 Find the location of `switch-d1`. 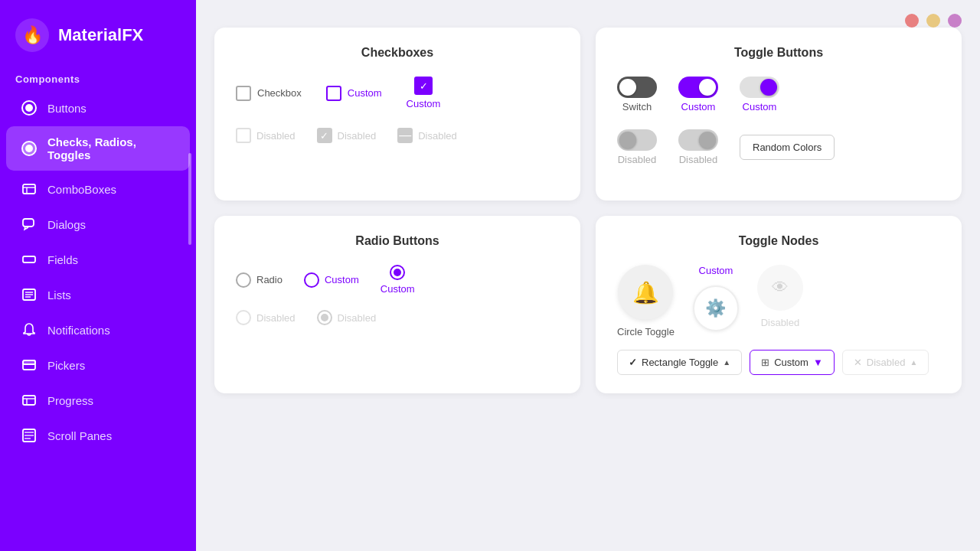

switch-d1 is located at coordinates (637, 140).